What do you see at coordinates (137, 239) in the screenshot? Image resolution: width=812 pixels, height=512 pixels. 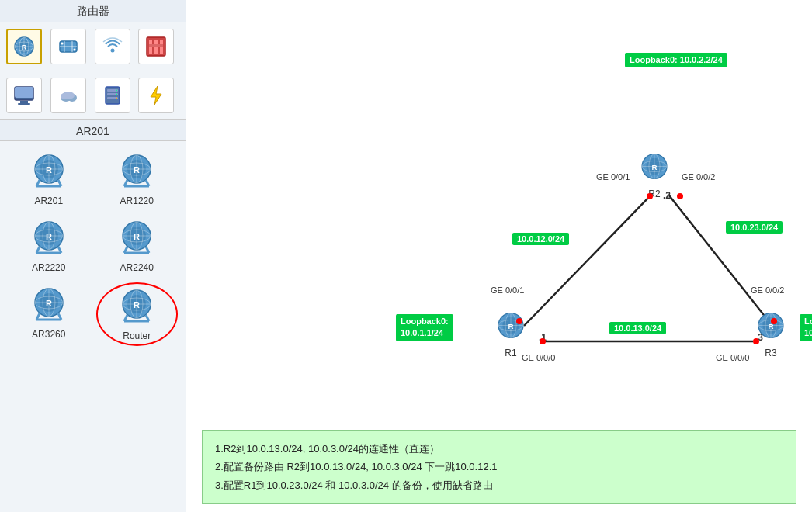 I see `device-icon-ar2240: R` at bounding box center [137, 239].